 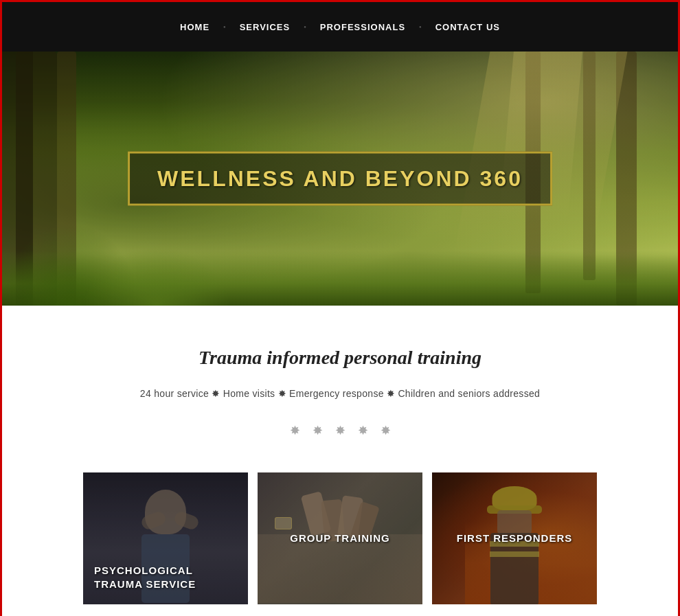 I want to click on nav-home: HOME, so click(x=195, y=27).